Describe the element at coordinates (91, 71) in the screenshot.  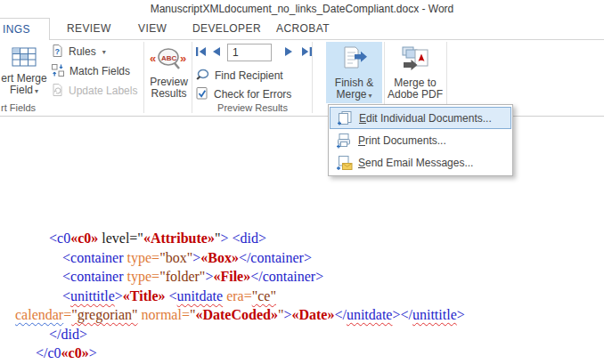
I see `match-fields-button: Match Fields` at that location.